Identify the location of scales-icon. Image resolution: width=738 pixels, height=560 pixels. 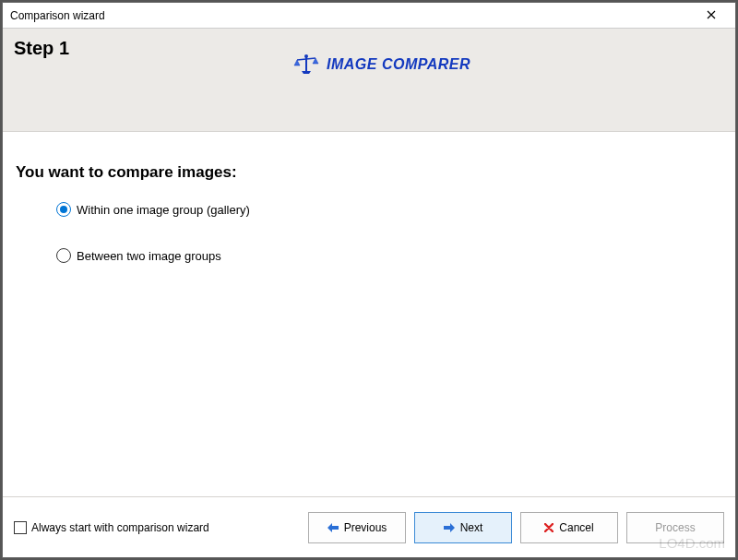
(306, 65).